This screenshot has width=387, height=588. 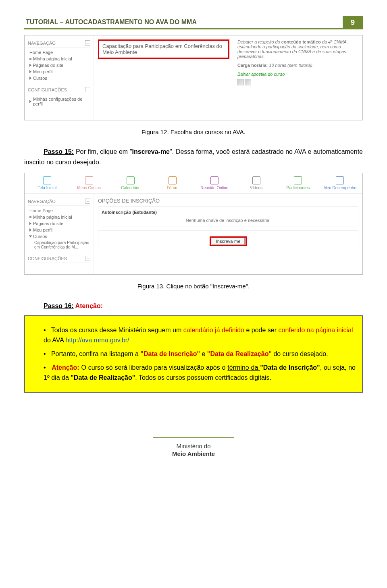 What do you see at coordinates (353, 23) in the screenshot?
I see `page-number: 9` at bounding box center [353, 23].